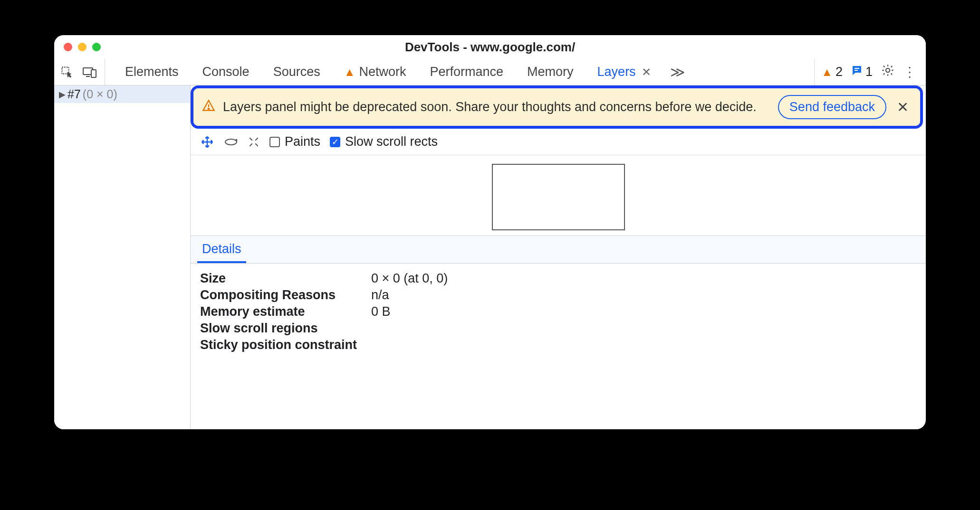 The width and height of the screenshot is (980, 510). I want to click on panel-tabs: Elements Console Sources ▲ Network Perfo…, so click(460, 72).